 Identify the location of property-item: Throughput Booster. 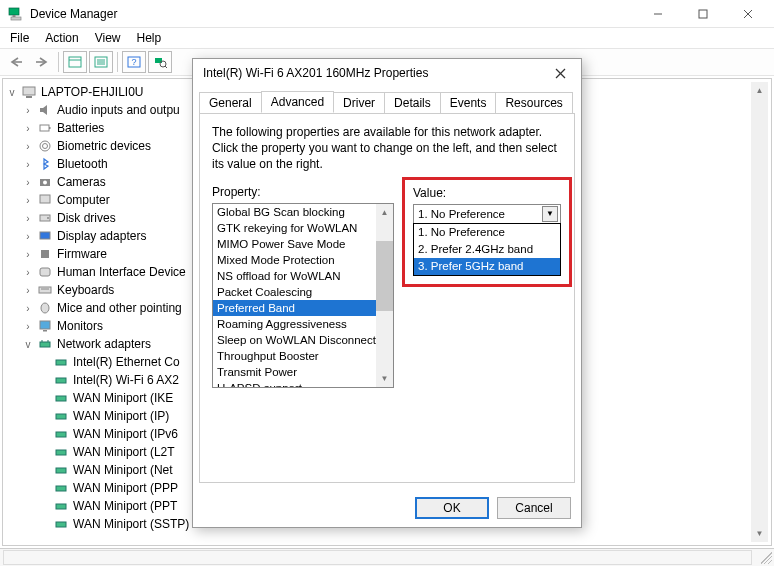
(294, 356).